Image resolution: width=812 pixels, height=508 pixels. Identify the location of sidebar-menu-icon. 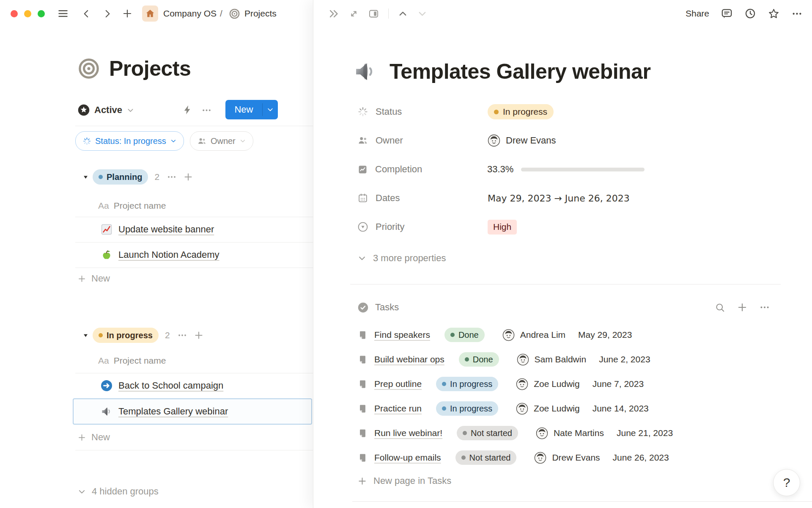
(63, 14).